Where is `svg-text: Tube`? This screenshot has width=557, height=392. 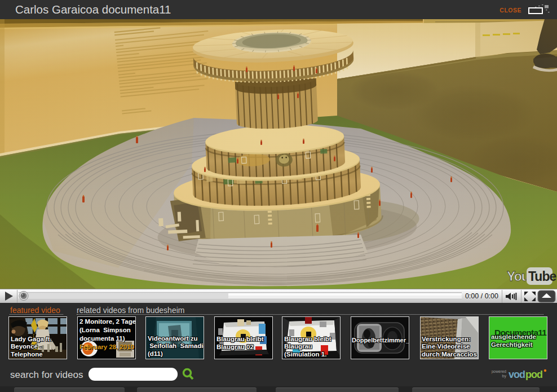 svg-text: Tube is located at coordinates (542, 276).